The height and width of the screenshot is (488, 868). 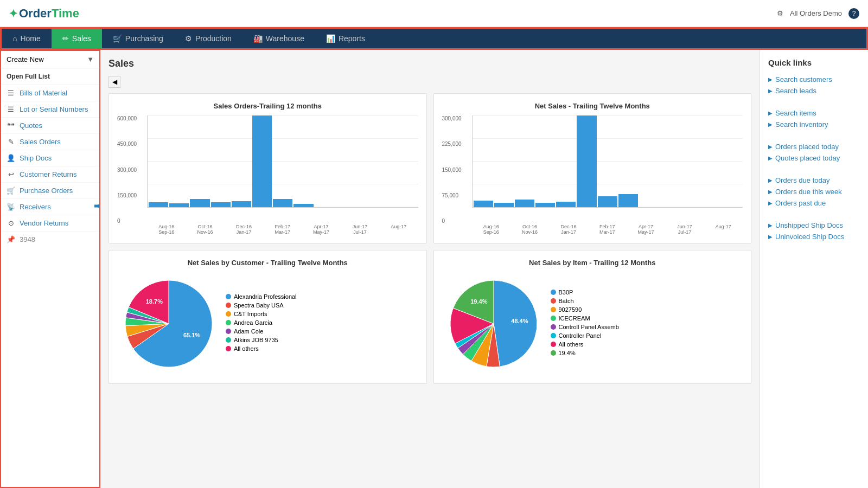 What do you see at coordinates (854, 14) in the screenshot?
I see `help-icon: ?` at bounding box center [854, 14].